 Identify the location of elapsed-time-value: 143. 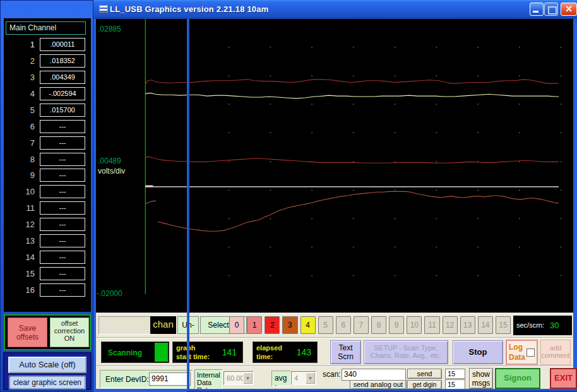
(304, 352).